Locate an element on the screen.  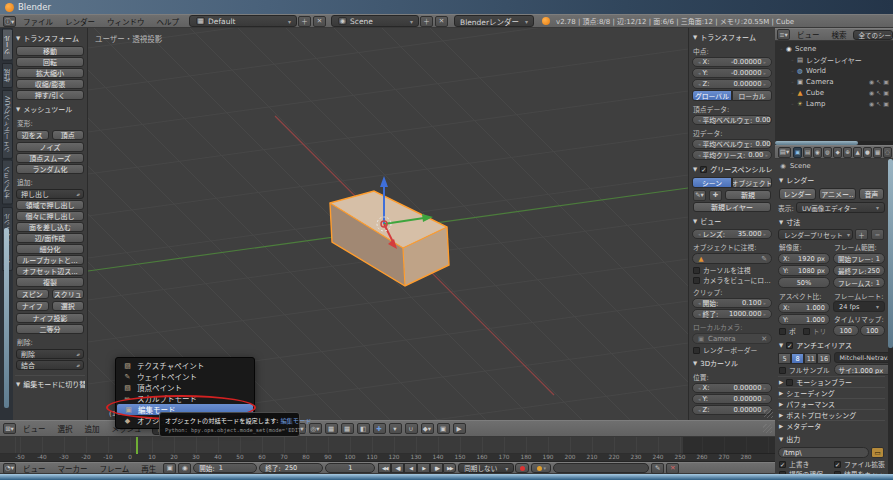
keying-set-type-dropdown: ▾ is located at coordinates (541, 468).